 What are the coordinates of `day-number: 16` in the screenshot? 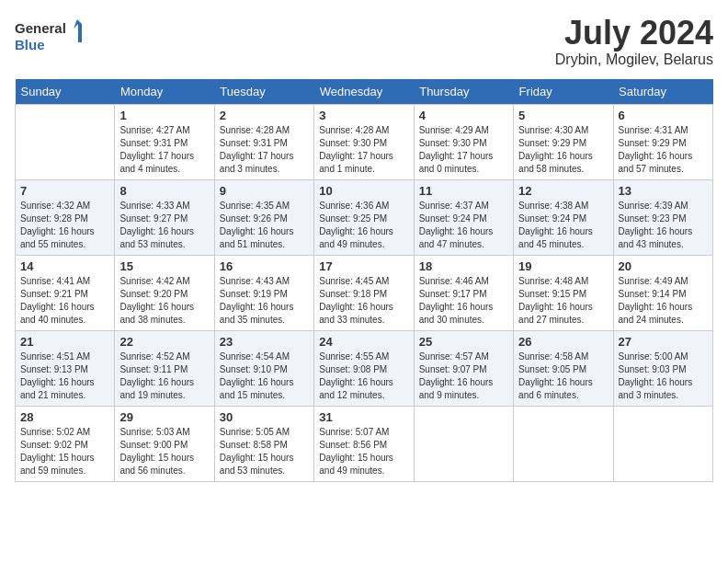 It's located at (265, 267).